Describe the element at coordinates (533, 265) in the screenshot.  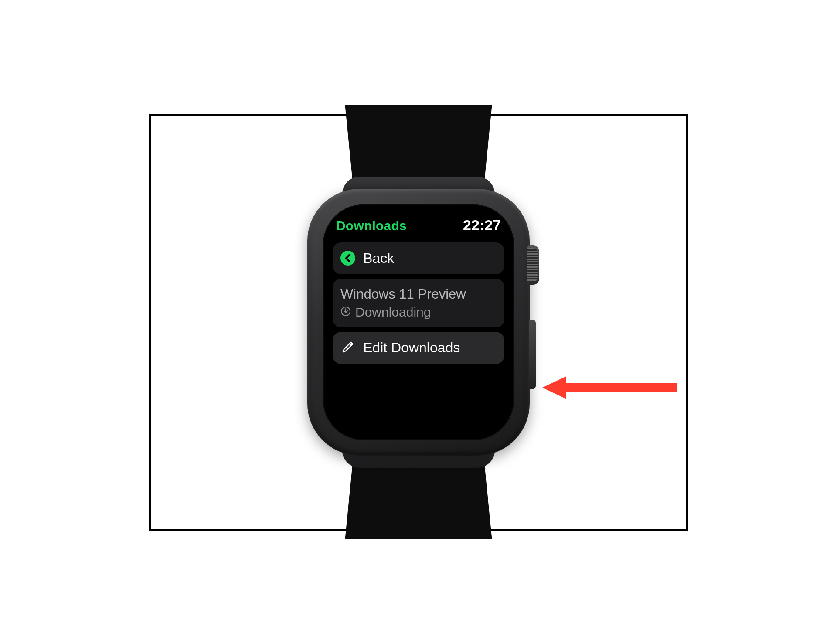
I see `digital-crown` at that location.